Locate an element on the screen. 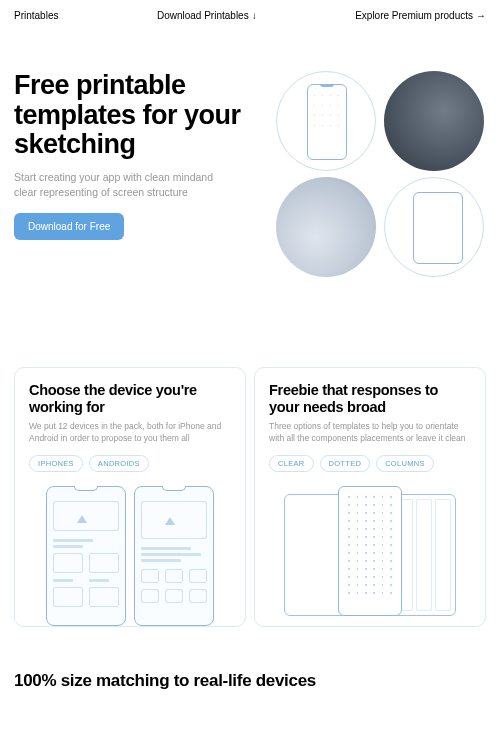 The width and height of the screenshot is (500, 750). hero-circle-phone is located at coordinates (326, 121).